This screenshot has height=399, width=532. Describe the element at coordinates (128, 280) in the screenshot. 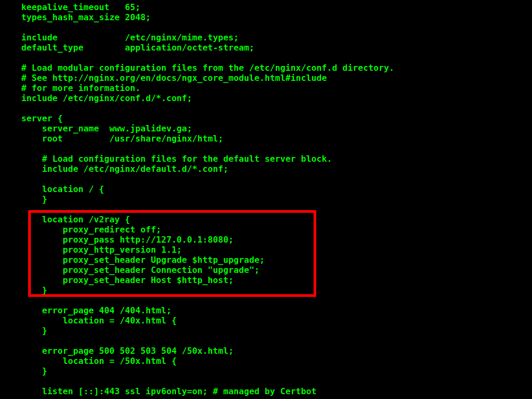

I see `config-line: proxy_set_header Host $http_host;` at that location.